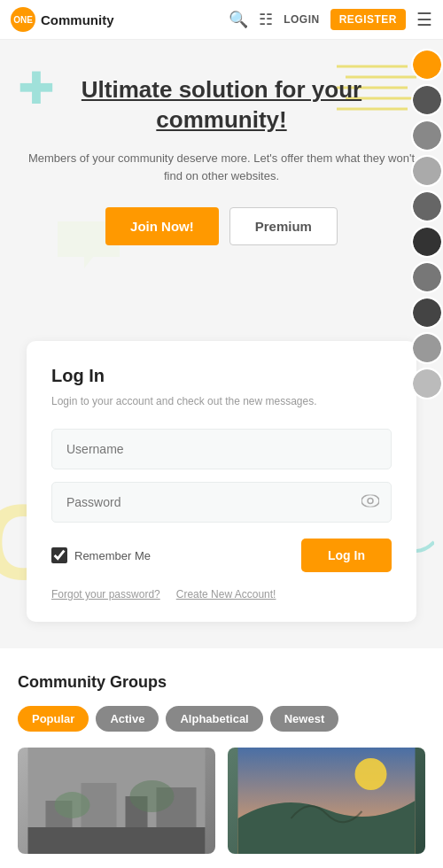 This screenshot has width=443, height=868. I want to click on register-button: REGISTER, so click(369, 19).